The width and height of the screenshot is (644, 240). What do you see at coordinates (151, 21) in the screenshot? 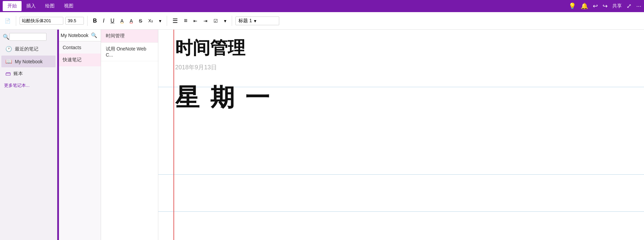
I see `subscript-button: X₂` at bounding box center [151, 21].